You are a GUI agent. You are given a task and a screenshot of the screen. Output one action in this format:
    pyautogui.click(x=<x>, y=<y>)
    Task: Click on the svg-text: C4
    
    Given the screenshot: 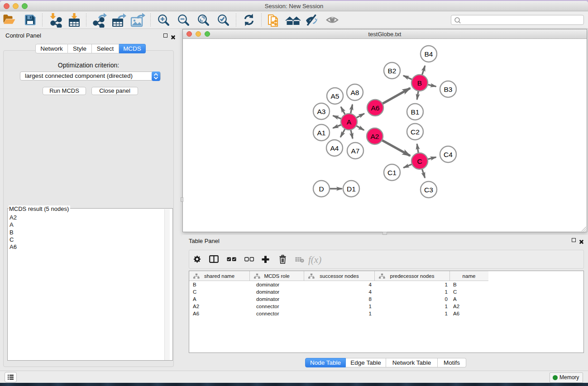 What is the action you would take?
    pyautogui.click(x=448, y=155)
    